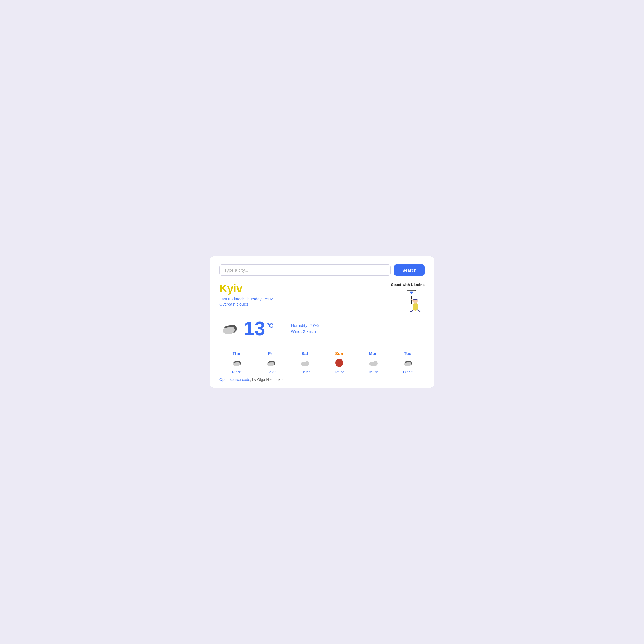 The image size is (644, 644). What do you see at coordinates (373, 353) in the screenshot?
I see `forecast-day-name-mon: Mon` at bounding box center [373, 353].